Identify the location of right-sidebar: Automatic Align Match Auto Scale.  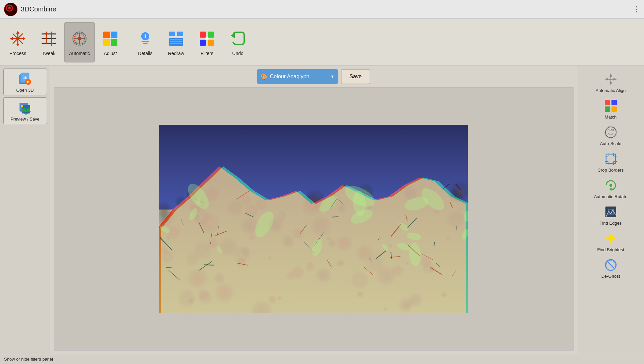
(610, 210).